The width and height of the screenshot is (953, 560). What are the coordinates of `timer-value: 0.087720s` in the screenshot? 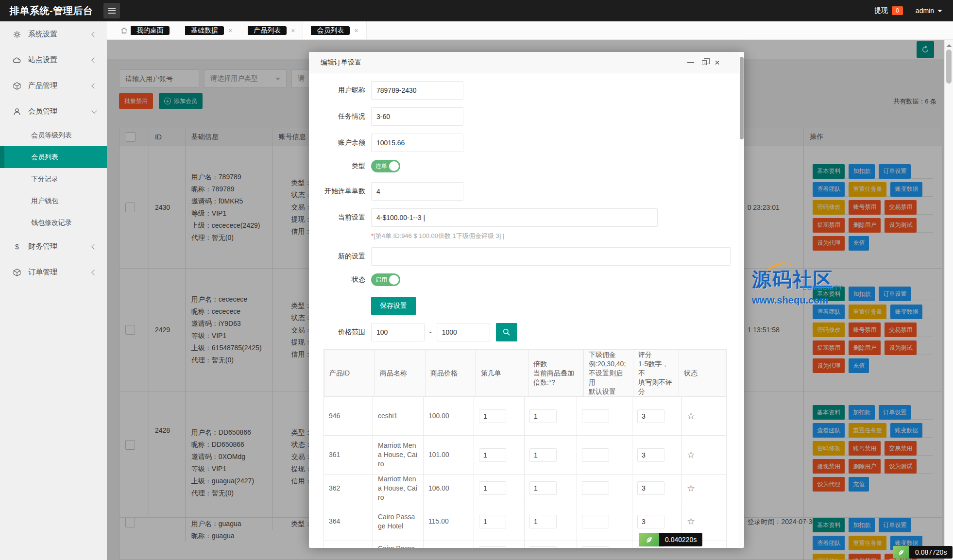 It's located at (931, 552).